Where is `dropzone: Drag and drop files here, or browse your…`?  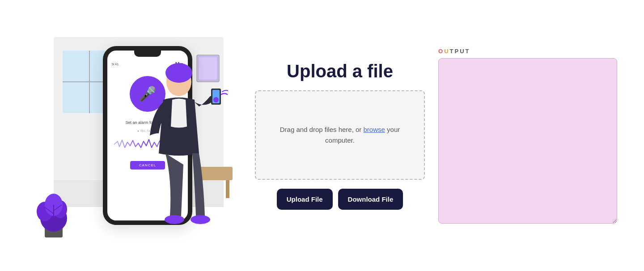
dropzone: Drag and drop files here, or browse your… is located at coordinates (340, 135).